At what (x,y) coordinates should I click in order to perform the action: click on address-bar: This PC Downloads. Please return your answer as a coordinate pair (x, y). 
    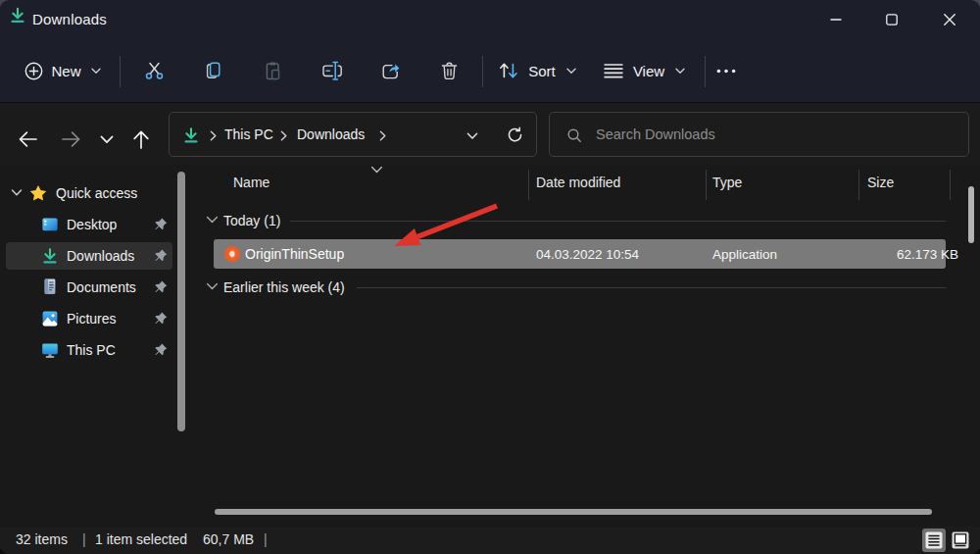
    Looking at the image, I should click on (353, 134).